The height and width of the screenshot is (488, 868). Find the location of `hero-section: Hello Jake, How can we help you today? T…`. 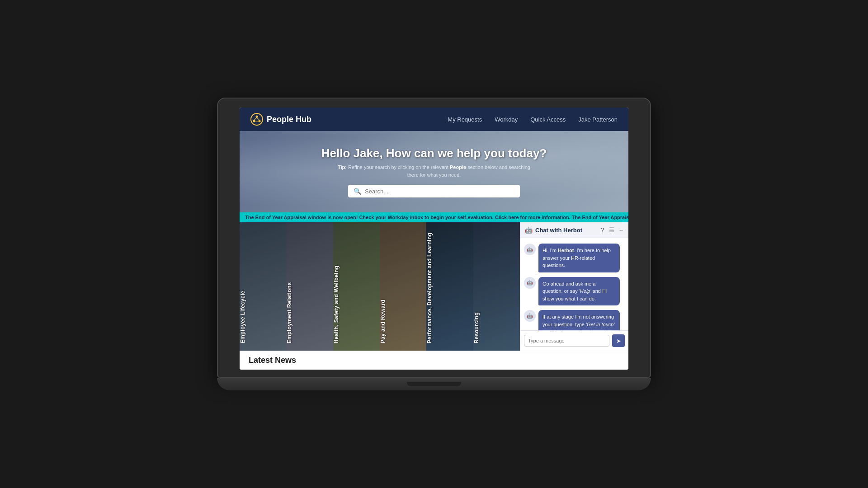

hero-section: Hello Jake, How can we help you today? T… is located at coordinates (434, 172).